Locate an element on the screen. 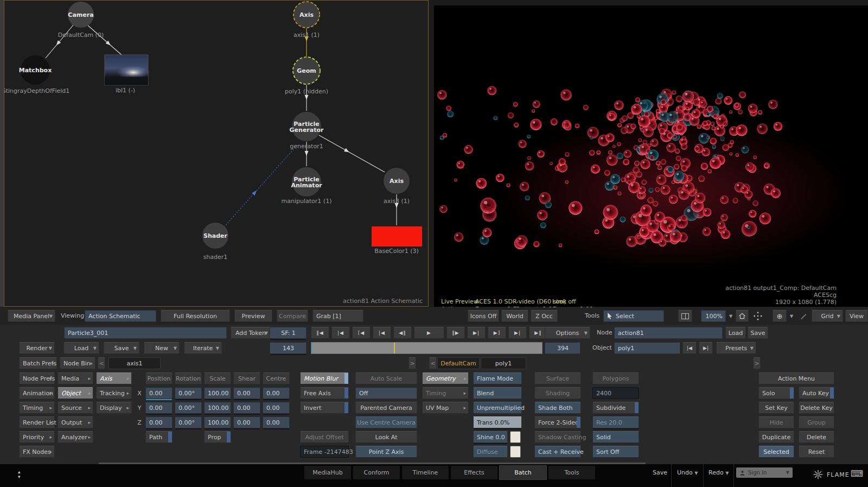 This screenshot has width=868, height=487. blend-select: Blend is located at coordinates (497, 393).